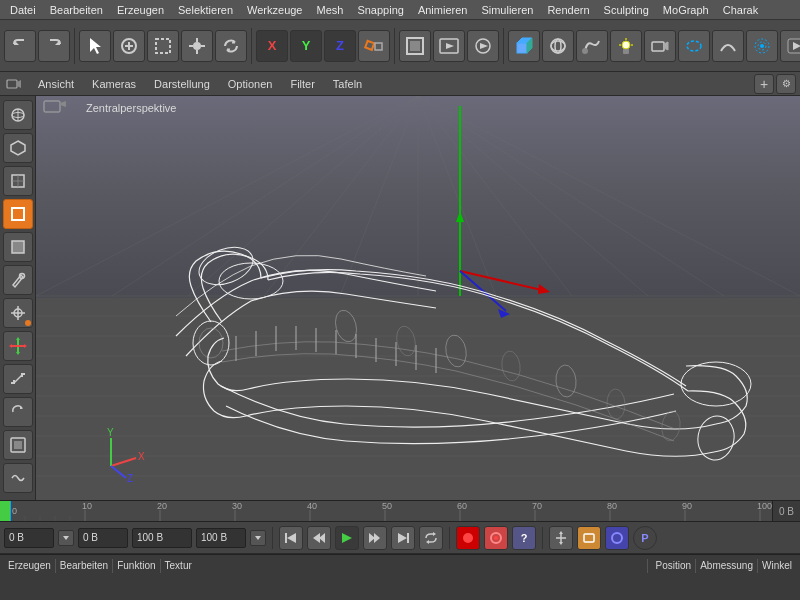  What do you see at coordinates (645, 538) in the screenshot?
I see `p-transport-btn: P` at bounding box center [645, 538].